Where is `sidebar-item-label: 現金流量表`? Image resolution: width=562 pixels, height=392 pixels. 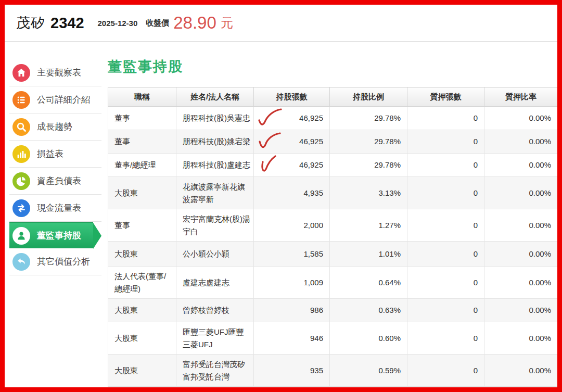 sidebar-item-label: 現金流量表 is located at coordinates (59, 208).